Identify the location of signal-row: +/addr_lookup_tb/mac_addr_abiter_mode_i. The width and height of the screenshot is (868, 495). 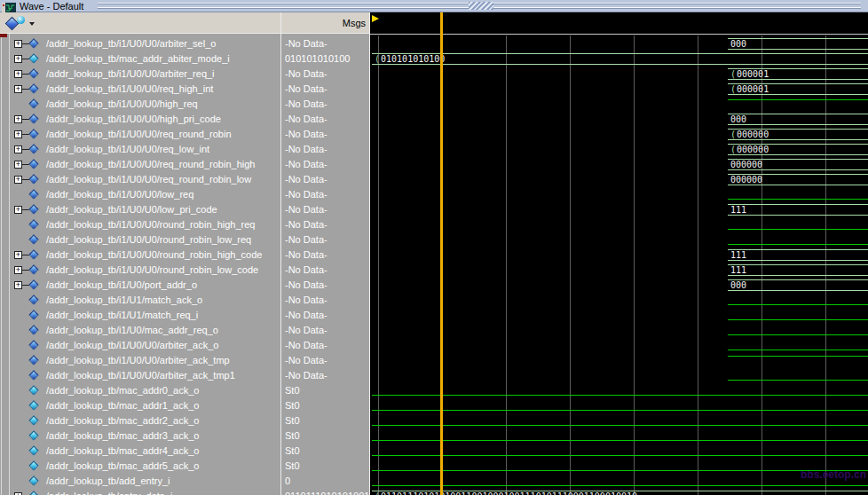
(146, 59).